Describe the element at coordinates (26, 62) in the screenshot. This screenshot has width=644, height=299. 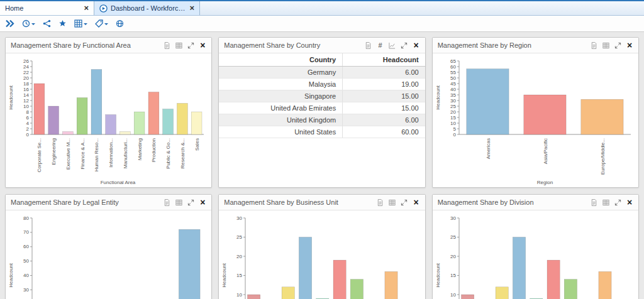
I see `svg-text: 26` at that location.